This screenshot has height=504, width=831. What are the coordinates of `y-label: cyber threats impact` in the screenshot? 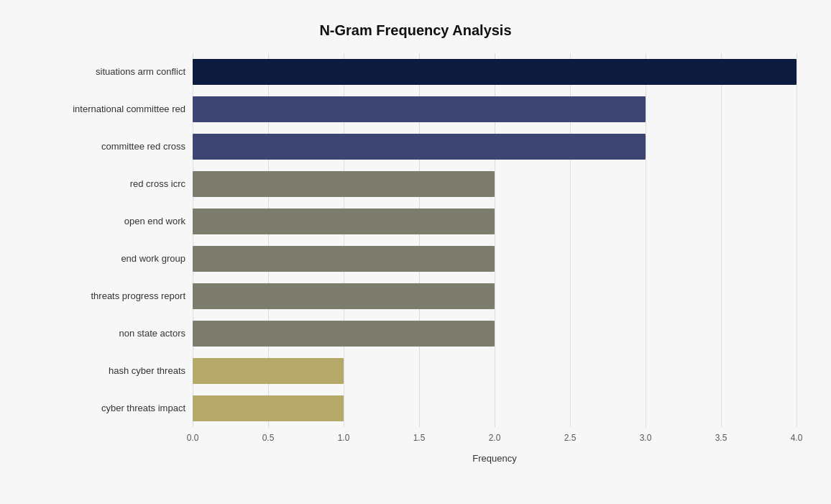 It's located at (110, 408).